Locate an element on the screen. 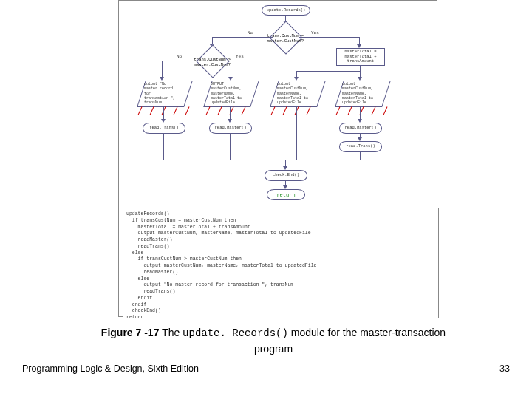 The image size is (532, 399). call-checkend: check.End() is located at coordinates (286, 176).